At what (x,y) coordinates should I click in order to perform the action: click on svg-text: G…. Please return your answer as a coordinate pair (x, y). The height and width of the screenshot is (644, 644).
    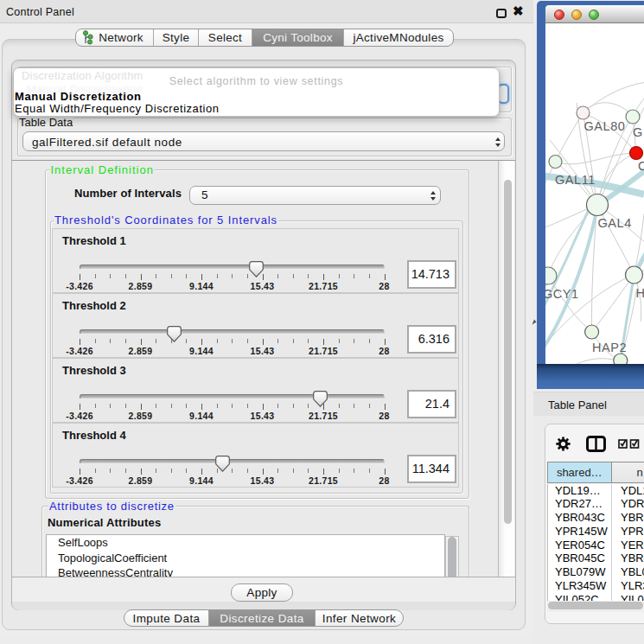
    Looking at the image, I should click on (638, 132).